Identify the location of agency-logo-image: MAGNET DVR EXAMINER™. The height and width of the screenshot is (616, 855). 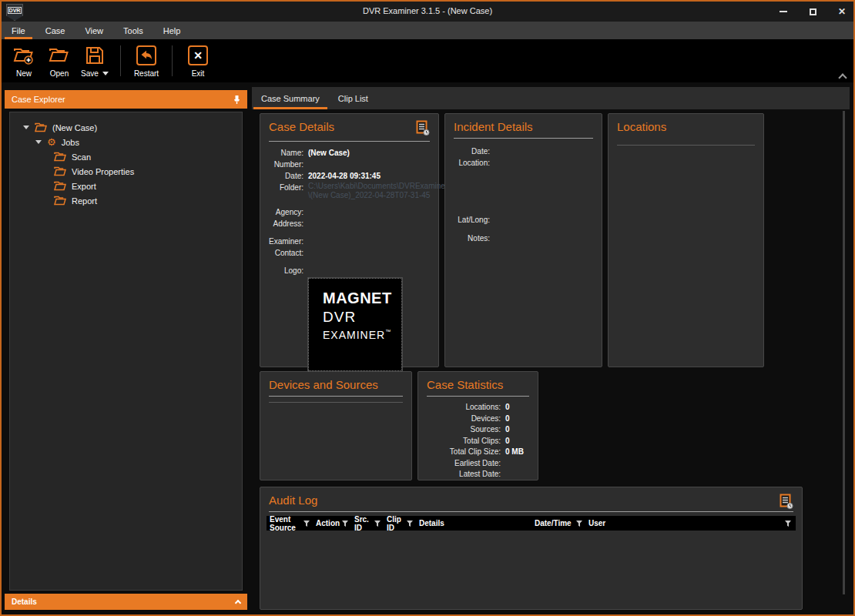
(355, 325).